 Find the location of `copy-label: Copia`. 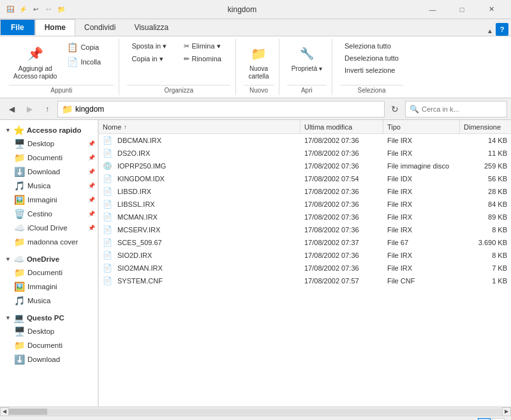

copy-label: Copia is located at coordinates (89, 47).